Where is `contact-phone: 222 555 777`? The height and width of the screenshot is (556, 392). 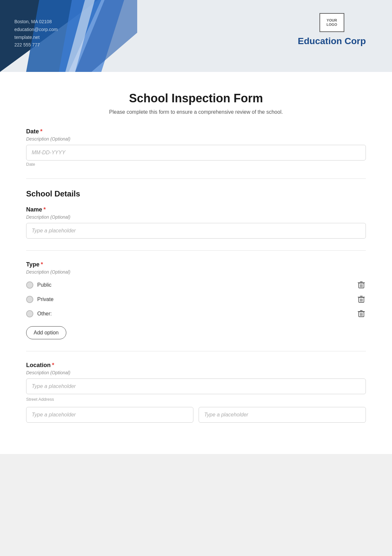
contact-phone: 222 555 777 is located at coordinates (36, 45).